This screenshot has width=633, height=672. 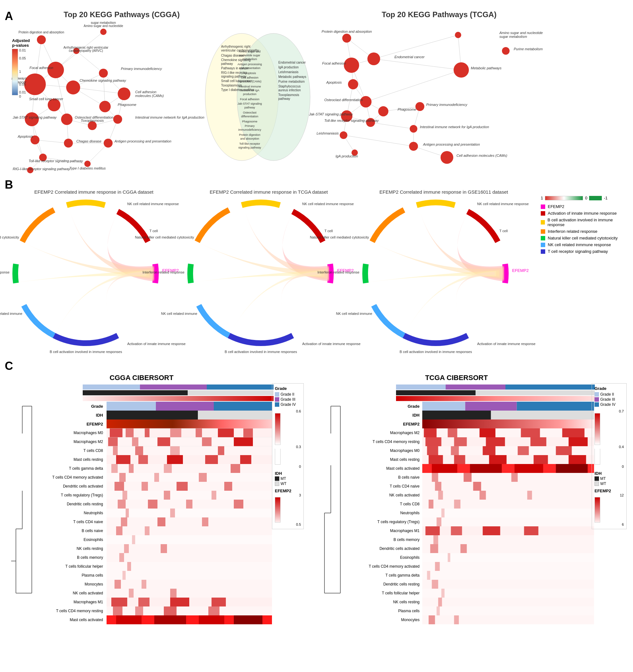 I want to click on legend-swatch-nk-related, so click(x=543, y=245).